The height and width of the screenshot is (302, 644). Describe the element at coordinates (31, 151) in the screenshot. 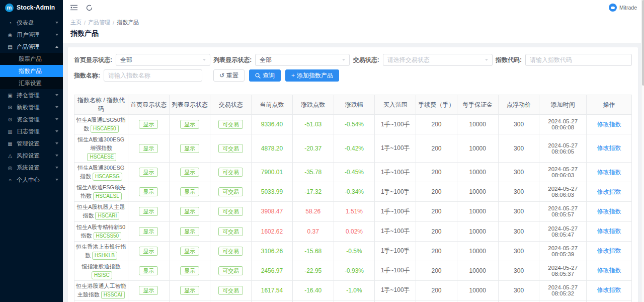

I see `sidebar: m Stock-Admin ◔仪表盘◉用户管理▤产品管理股票产品指数产品汇率设置…` at that location.